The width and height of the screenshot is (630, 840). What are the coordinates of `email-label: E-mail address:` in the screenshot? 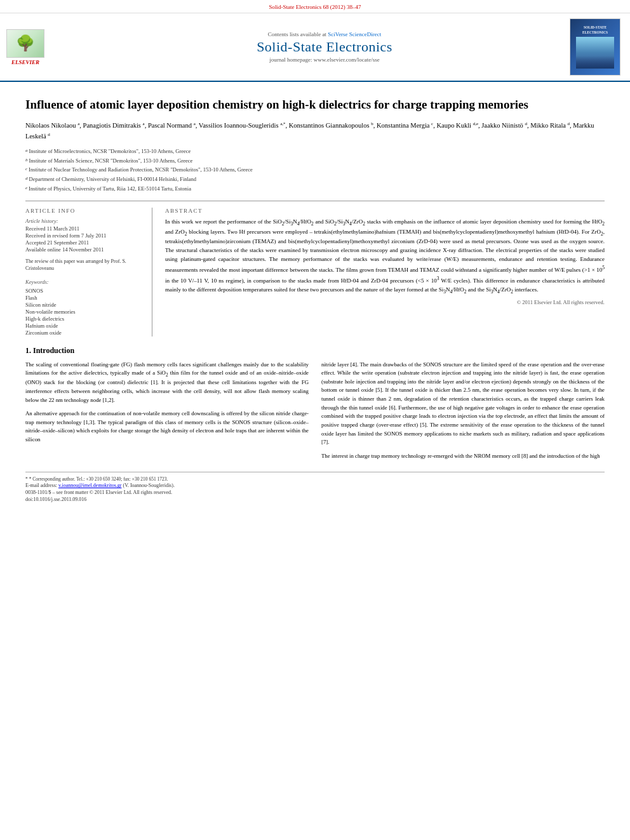 It's located at (41, 485).